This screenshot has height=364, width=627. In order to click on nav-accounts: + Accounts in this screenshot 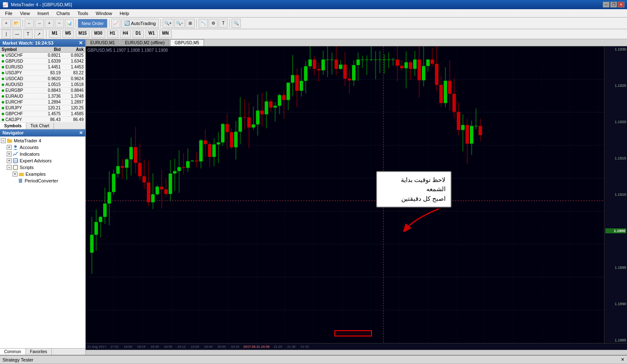, I will do `click(43, 147)`.